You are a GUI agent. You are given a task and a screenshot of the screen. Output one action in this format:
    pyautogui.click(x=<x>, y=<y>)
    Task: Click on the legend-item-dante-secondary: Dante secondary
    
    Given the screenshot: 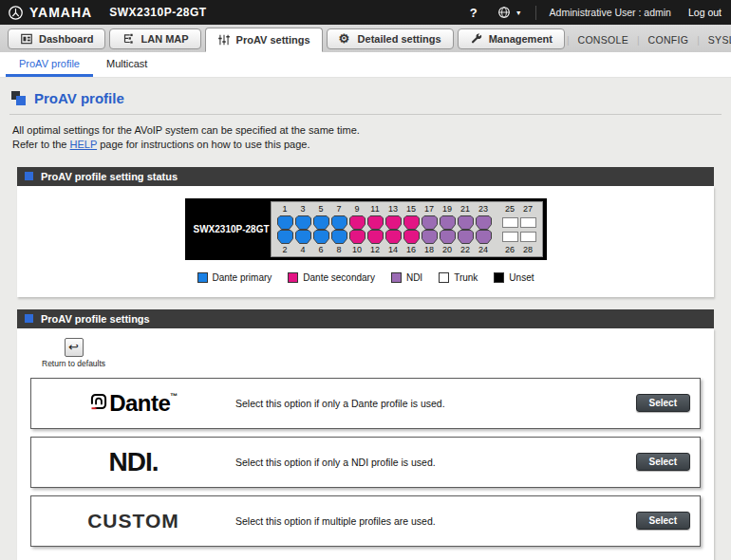 What is the action you would take?
    pyautogui.click(x=331, y=277)
    